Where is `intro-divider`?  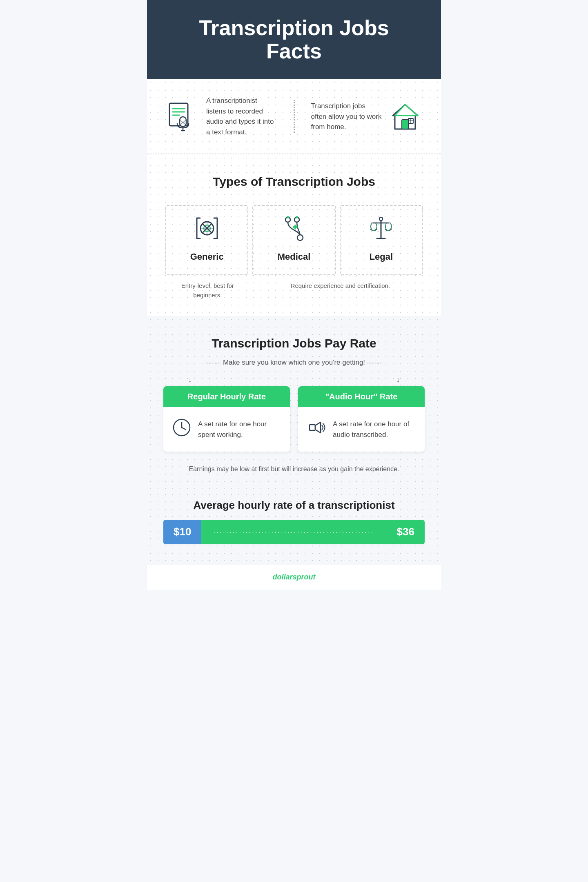 intro-divider is located at coordinates (294, 116).